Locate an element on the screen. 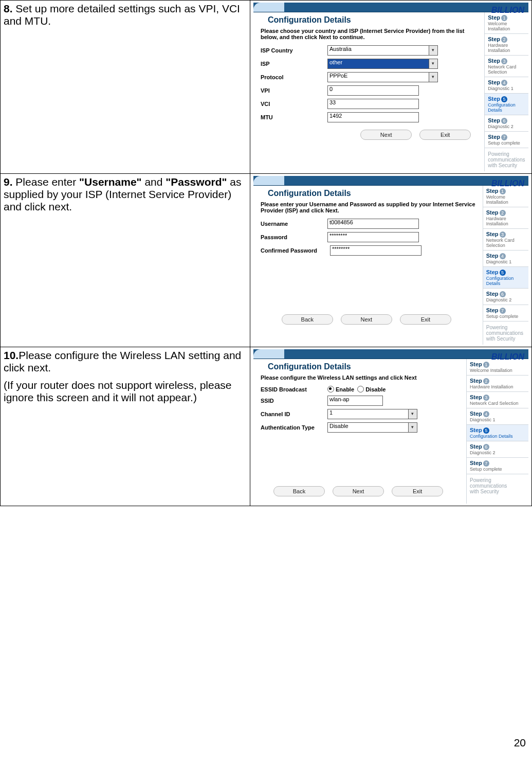 This screenshot has height=768, width=532. label-auth: Authentication Type is located at coordinates (294, 427).